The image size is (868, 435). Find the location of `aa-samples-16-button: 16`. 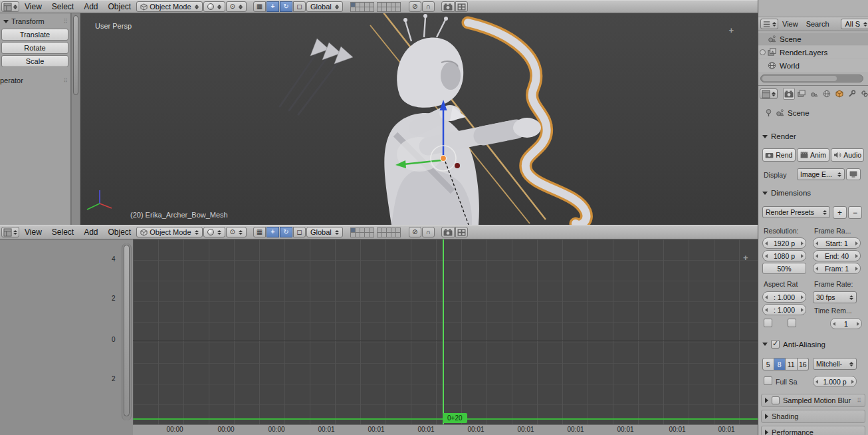

aa-samples-16-button: 16 is located at coordinates (804, 364).